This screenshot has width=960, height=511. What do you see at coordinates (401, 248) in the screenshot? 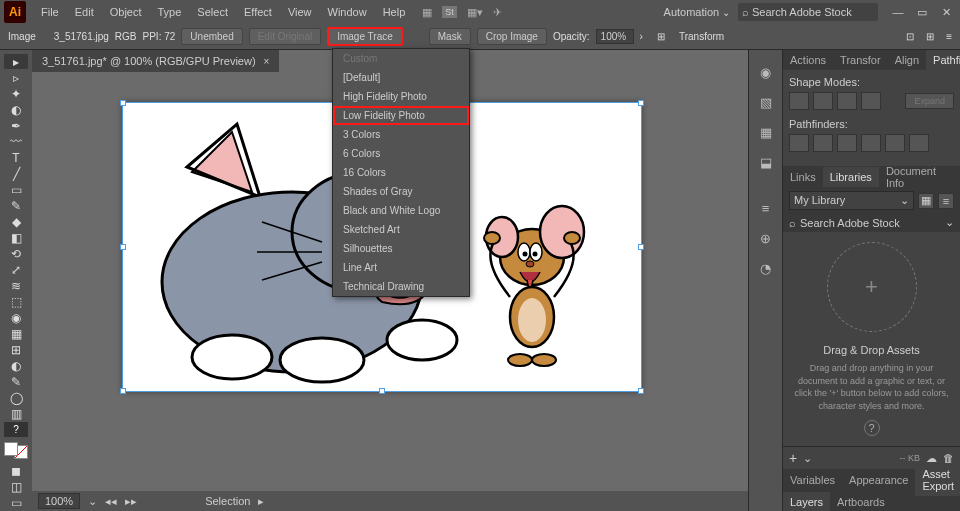
I see `preset-silhouettes: Silhouettes` at bounding box center [401, 248].